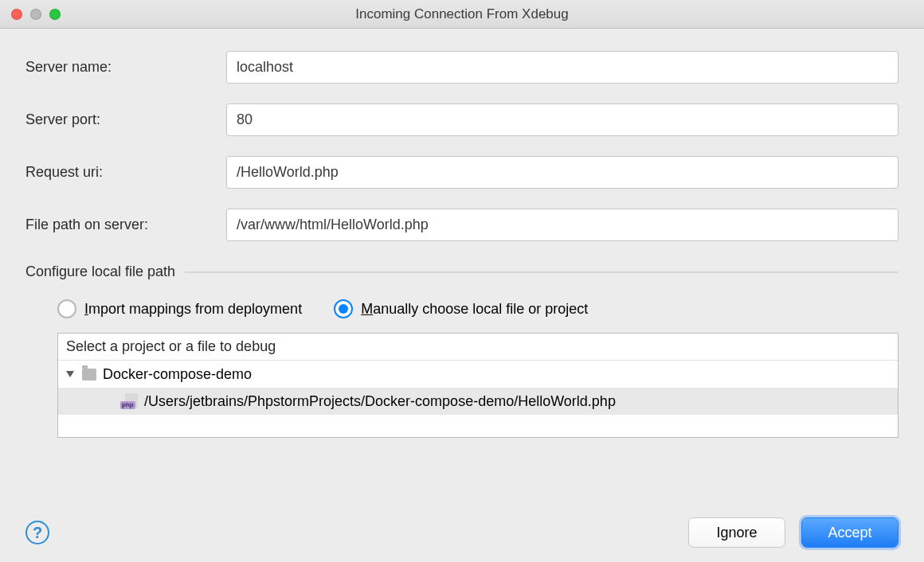  Describe the element at coordinates (478, 401) in the screenshot. I see `file-tree-row: php /Users/jetbrains/PhpstormProjects/Do…` at that location.